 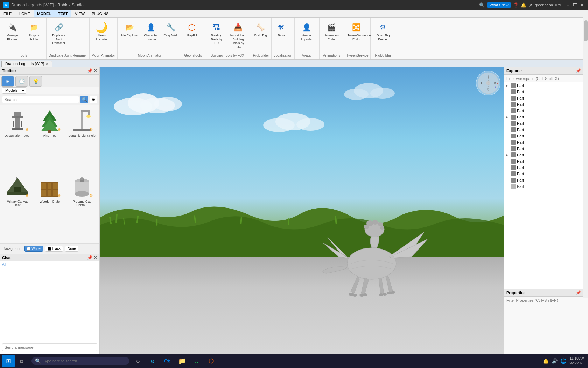 I want to click on taskbar-app-cortana: ○, so click(x=138, y=361).